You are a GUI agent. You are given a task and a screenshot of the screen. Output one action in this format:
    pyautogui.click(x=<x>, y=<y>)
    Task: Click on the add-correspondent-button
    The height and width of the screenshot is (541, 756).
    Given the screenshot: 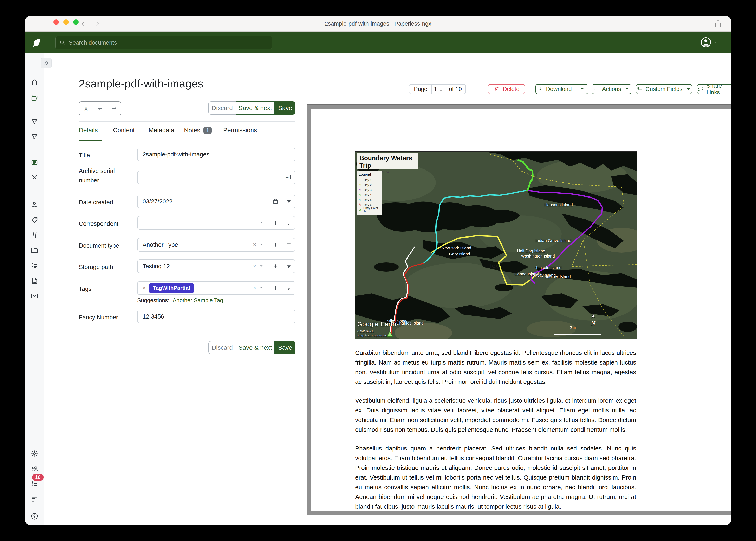 What is the action you would take?
    pyautogui.click(x=275, y=223)
    